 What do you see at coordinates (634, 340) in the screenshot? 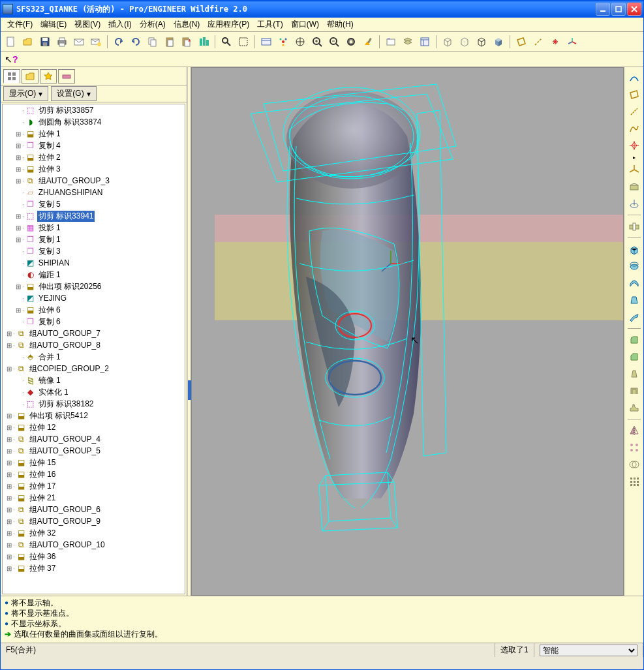
I see `round-tool-button` at bounding box center [634, 340].